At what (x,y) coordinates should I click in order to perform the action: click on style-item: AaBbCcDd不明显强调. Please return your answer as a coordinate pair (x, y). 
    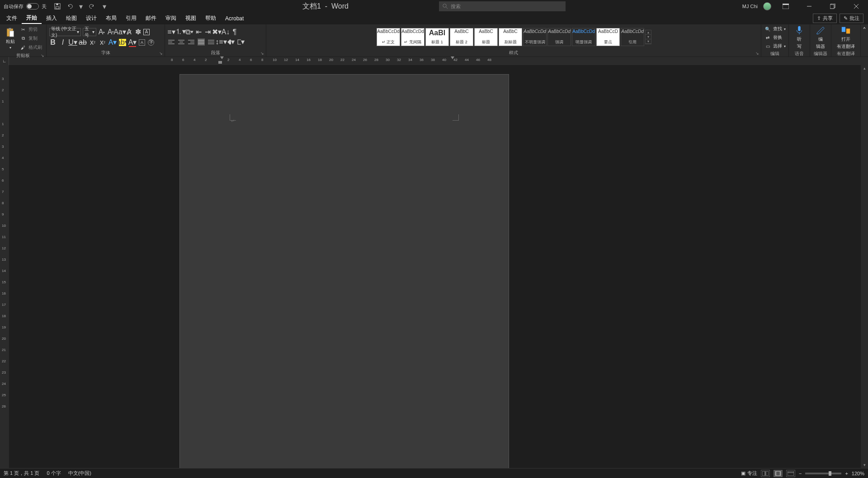
    Looking at the image, I should click on (535, 37).